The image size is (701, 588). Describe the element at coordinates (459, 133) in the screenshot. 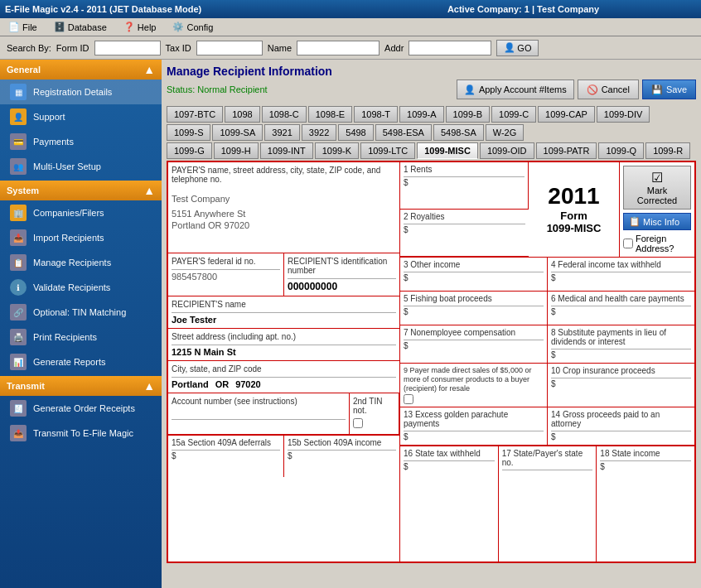

I see `tab-5498-sa: 5498-SA` at that location.